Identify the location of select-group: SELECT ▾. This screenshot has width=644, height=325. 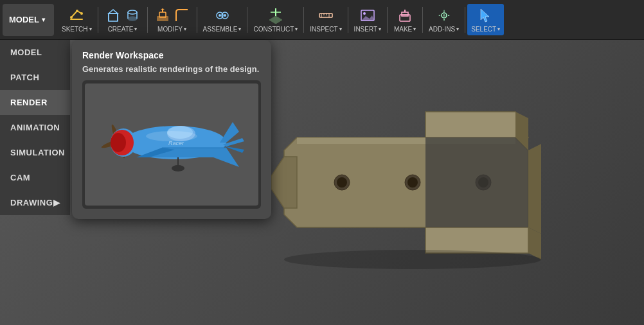
(486, 19).